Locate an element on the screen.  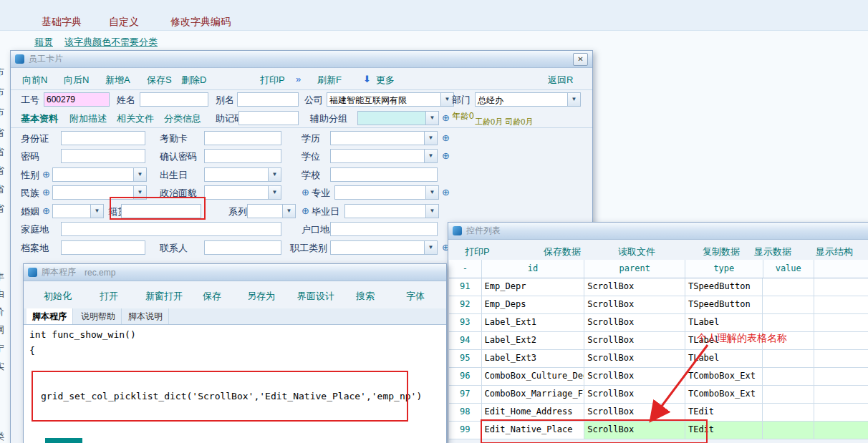
save-button: 保存S is located at coordinates (159, 80).